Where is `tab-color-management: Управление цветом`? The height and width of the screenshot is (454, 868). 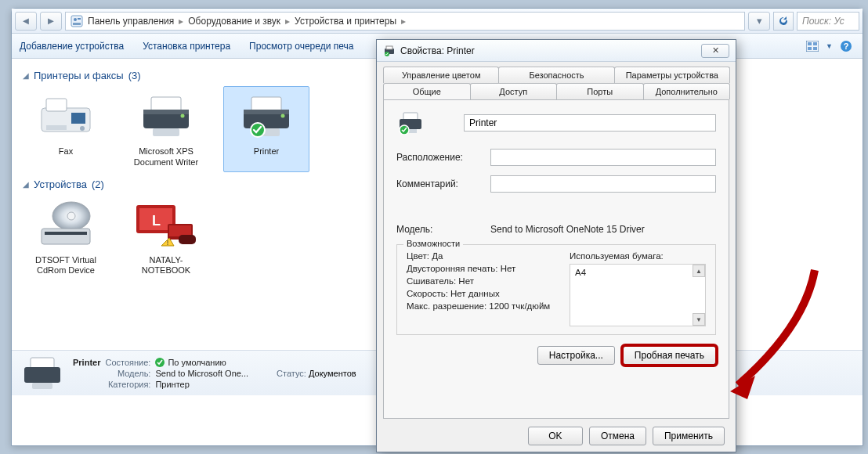 tab-color-management: Управление цветом is located at coordinates (441, 75).